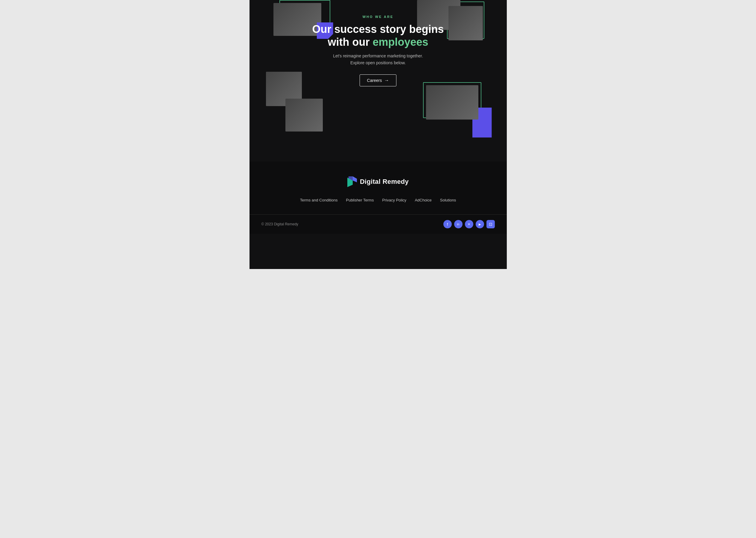  Describe the element at coordinates (375, 80) in the screenshot. I see `careers-button-label: Careers` at that location.